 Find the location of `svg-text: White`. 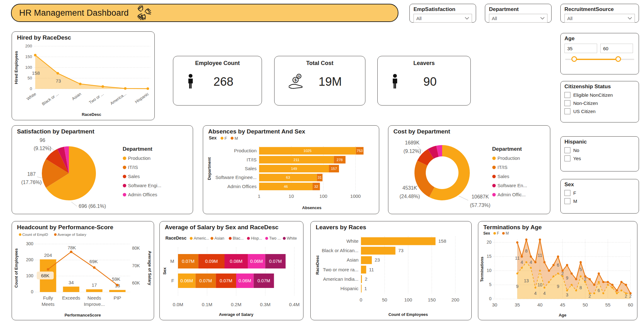

svg-text: White is located at coordinates (31, 96).